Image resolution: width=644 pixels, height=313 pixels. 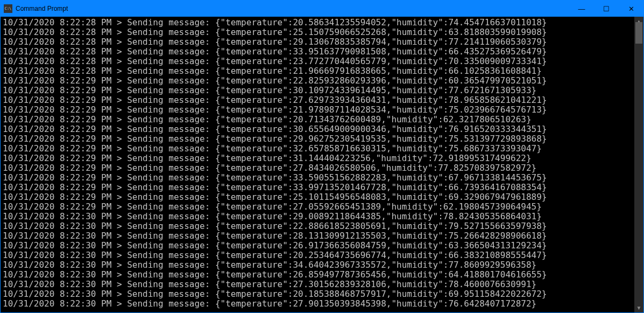 What do you see at coordinates (632, 9) in the screenshot?
I see `close-icon: ✕` at bounding box center [632, 9].